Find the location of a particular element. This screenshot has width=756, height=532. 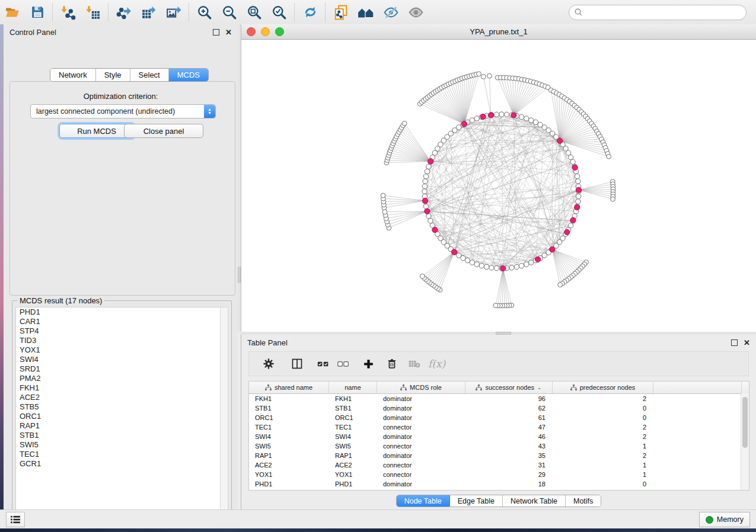

cell-shared_name: RAP1 is located at coordinates (289, 456).